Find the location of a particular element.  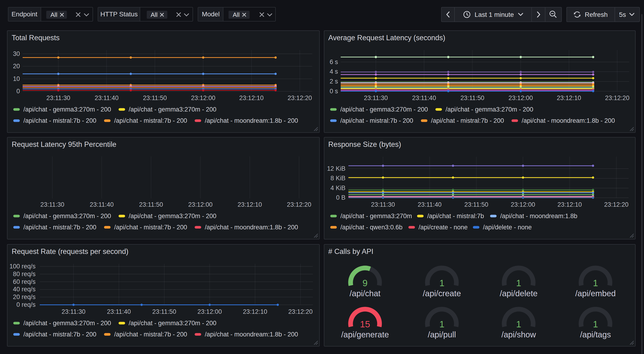

svg-text: /api/embed is located at coordinates (595, 293).